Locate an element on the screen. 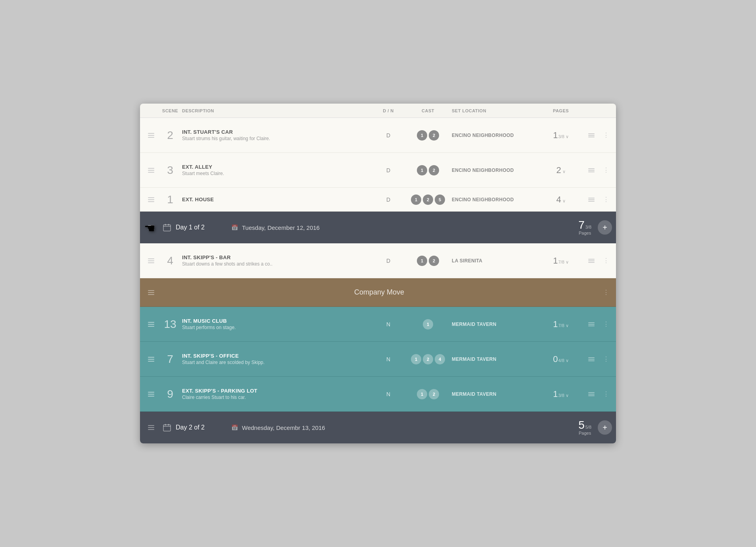  scene-location: MERMAID TAVERN is located at coordinates (495, 359).